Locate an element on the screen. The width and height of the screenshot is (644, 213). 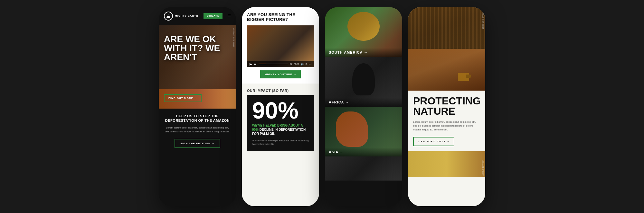
region-card-south-america: SOUTH AMERICA → is located at coordinates (364, 32).